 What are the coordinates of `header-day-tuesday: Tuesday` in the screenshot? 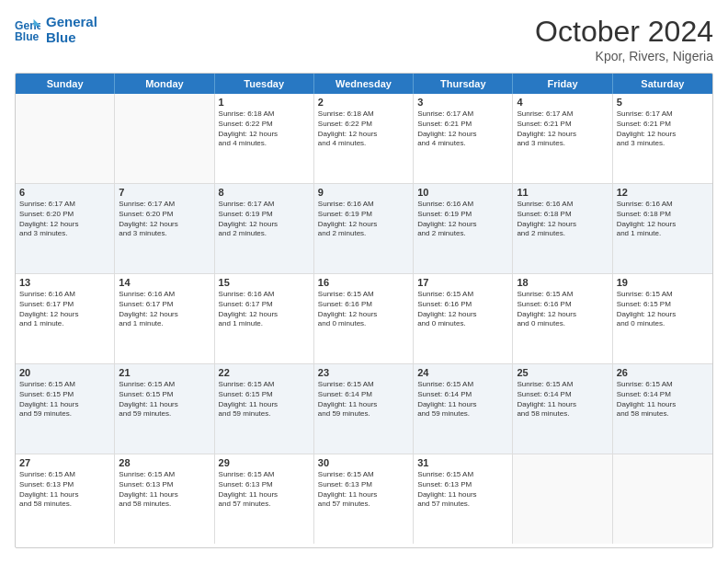 It's located at (265, 84).